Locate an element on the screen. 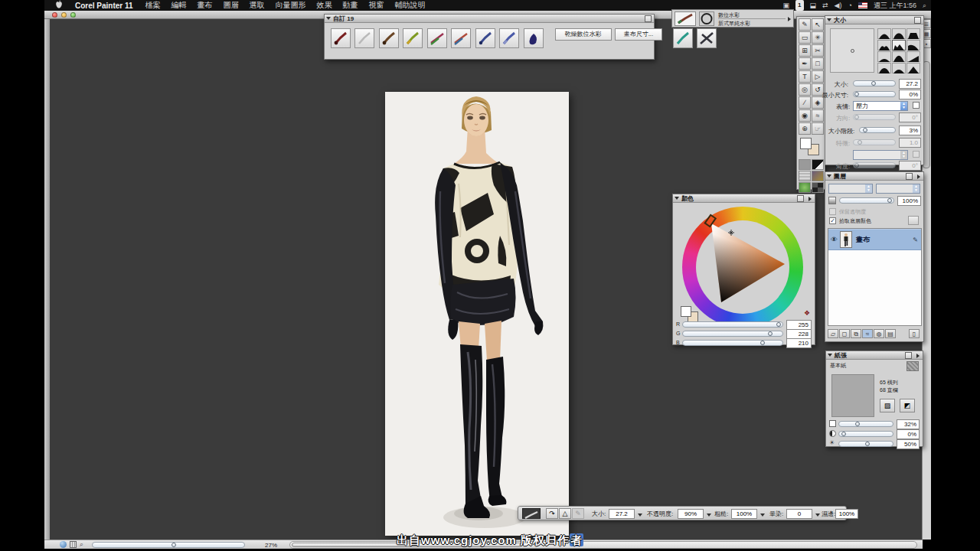 This screenshot has height=551, width=980. straight-stroke-button: △ is located at coordinates (565, 514).